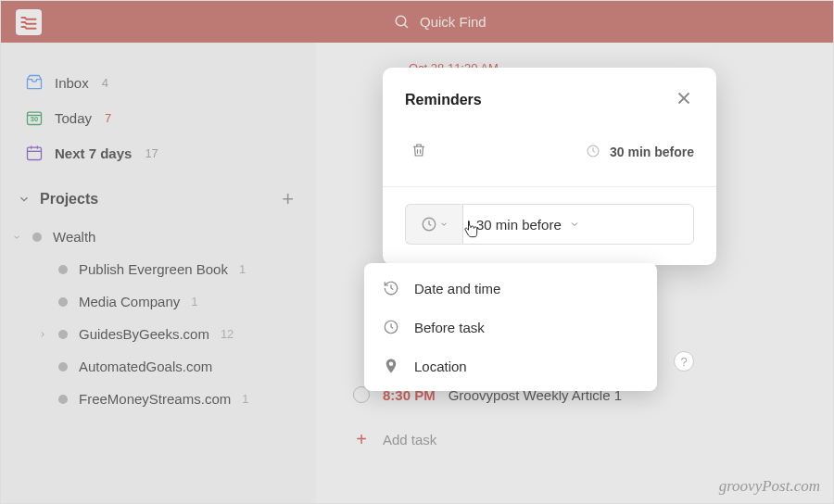  Describe the element at coordinates (441, 367) in the screenshot. I see `dropdown-label: Location` at that location.